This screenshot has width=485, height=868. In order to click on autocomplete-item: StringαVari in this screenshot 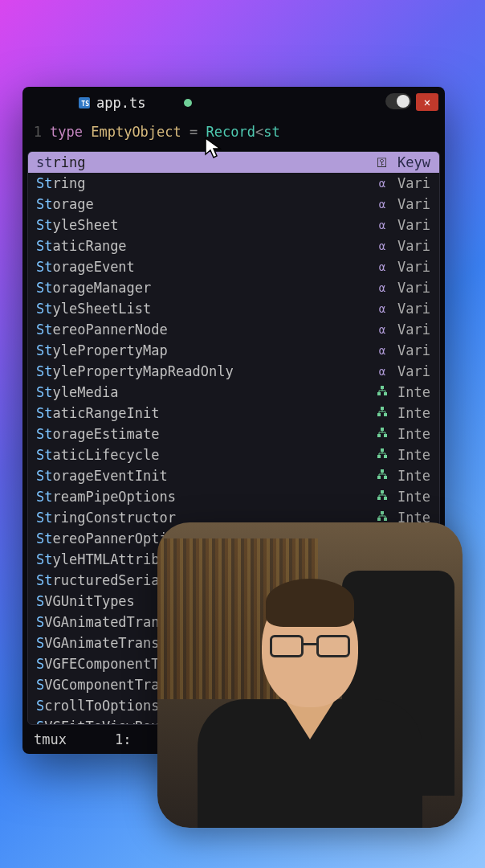, I will do `click(234, 183)`.